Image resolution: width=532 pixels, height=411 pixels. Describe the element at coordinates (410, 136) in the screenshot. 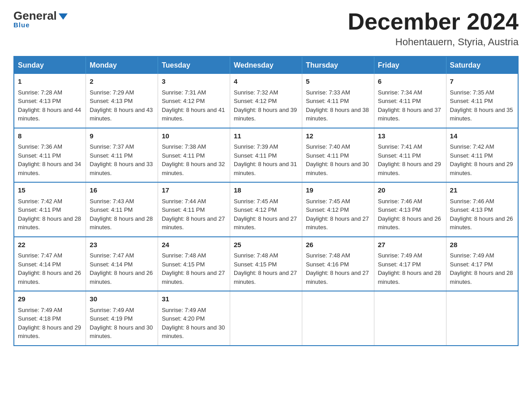

I see `day-number: 13` at that location.